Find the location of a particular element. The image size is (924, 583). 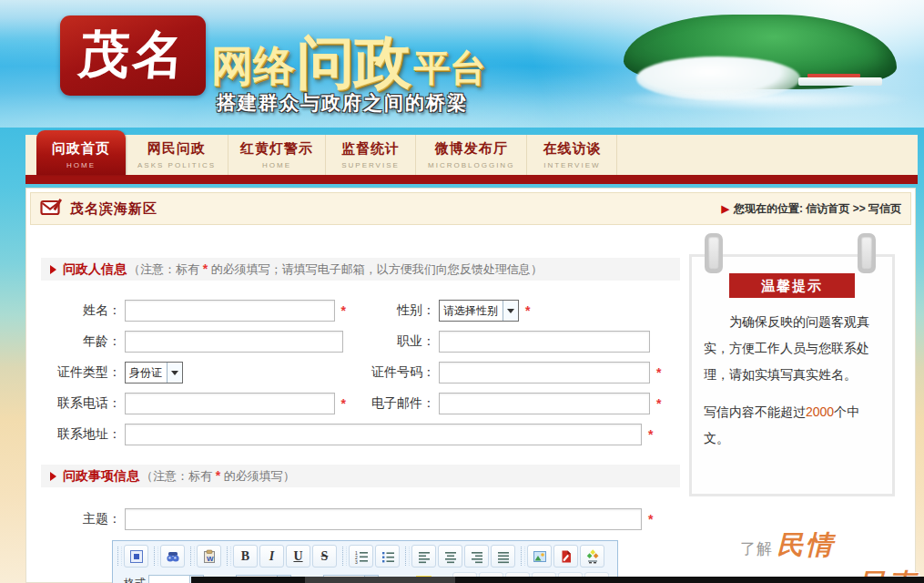

nav-tab-home: 问政首页 HOME is located at coordinates (81, 153).